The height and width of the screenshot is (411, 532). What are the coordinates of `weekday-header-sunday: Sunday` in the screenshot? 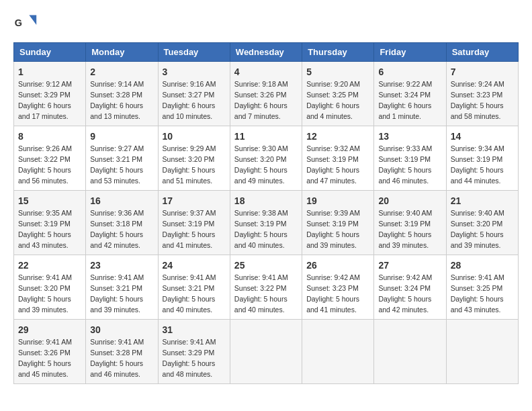 It's located at (50, 52).